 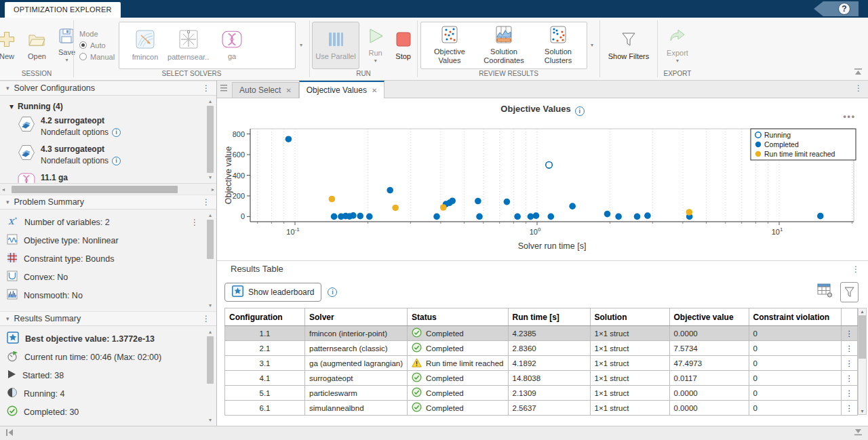 I want to click on completed-status-icon, so click(x=416, y=348).